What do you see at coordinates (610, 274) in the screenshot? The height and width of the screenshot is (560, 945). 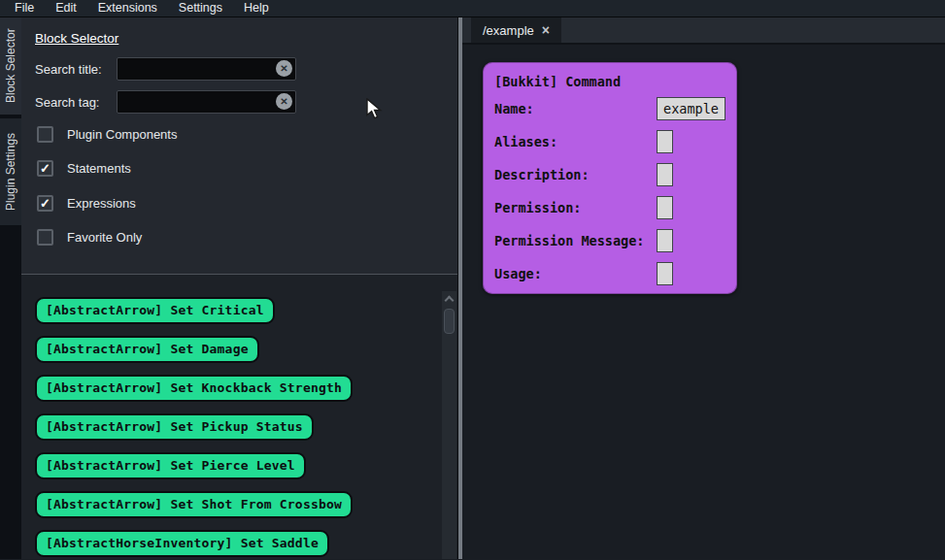 I see `command-field-row: Usage:` at bounding box center [610, 274].